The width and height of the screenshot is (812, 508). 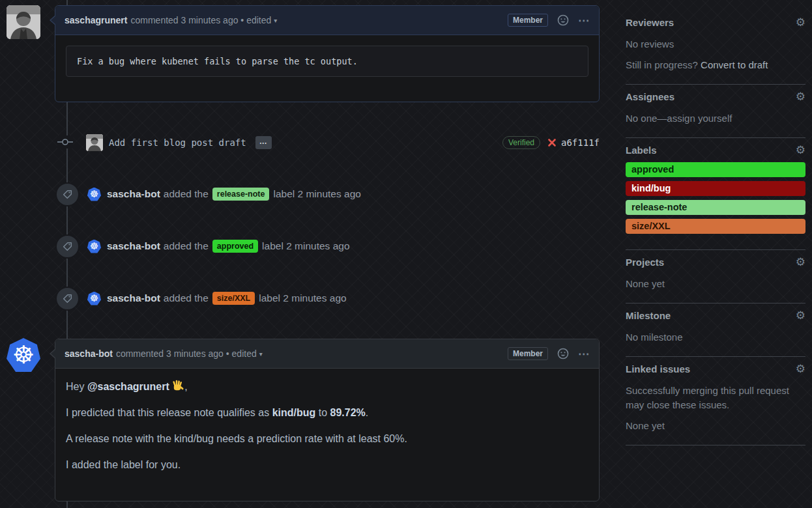 I want to click on sidebar-section-milestone: Milestone ⚙ No milestone, so click(x=716, y=330).